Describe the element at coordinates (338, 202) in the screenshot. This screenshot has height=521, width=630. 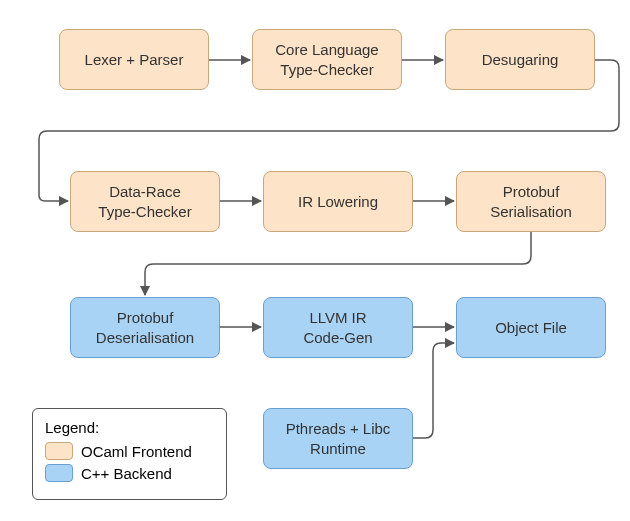
I see `node-ir-lowering: IR Lowering` at that location.